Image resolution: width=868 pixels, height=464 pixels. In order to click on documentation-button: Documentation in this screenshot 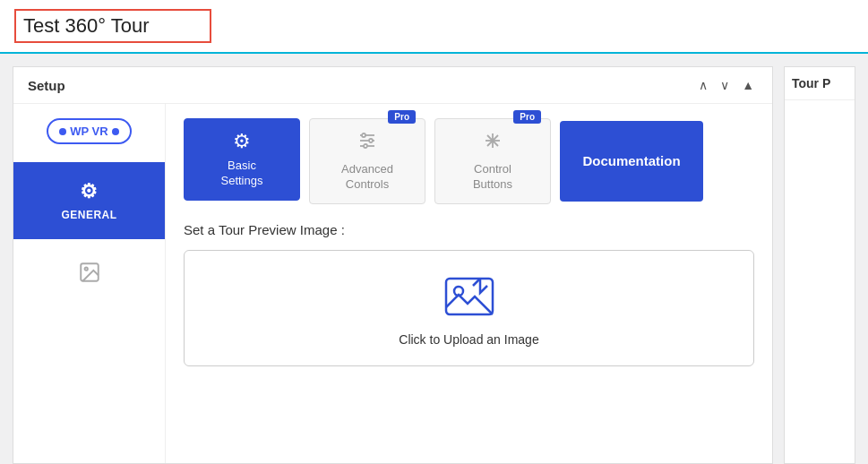, I will do `click(632, 161)`.